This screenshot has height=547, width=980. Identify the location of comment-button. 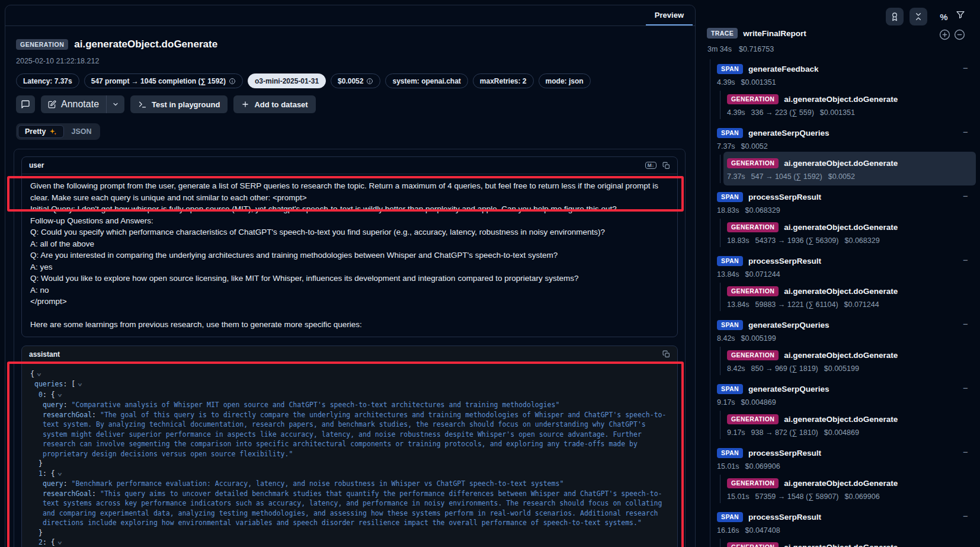
(25, 104).